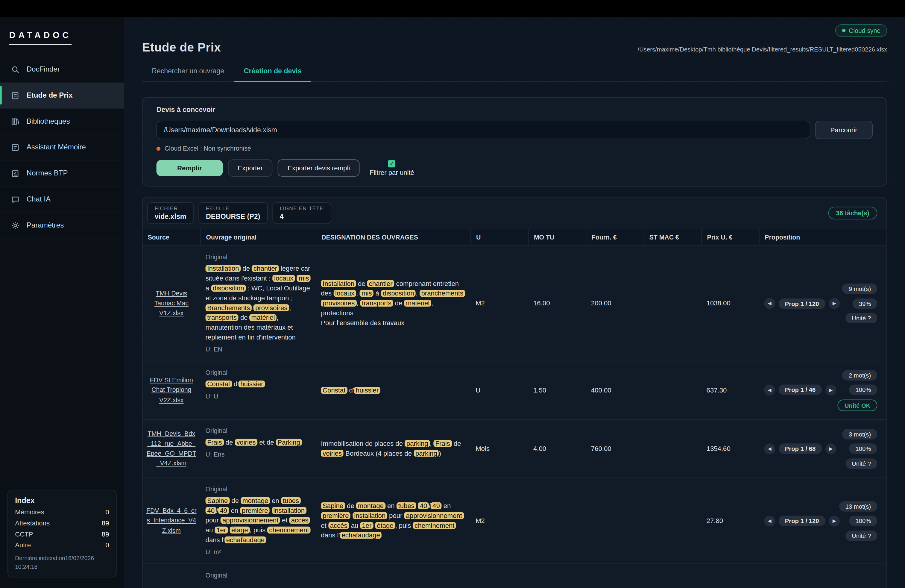 This screenshot has height=588, width=905. What do you see at coordinates (843, 30) in the screenshot?
I see `cloud-sync-status-icon` at bounding box center [843, 30].